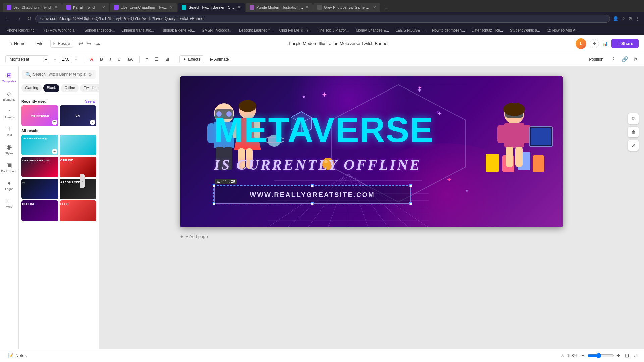  I want to click on url-container: WWW.REALLYGREATSITE.COM w: 444 h: 28, so click(312, 195).